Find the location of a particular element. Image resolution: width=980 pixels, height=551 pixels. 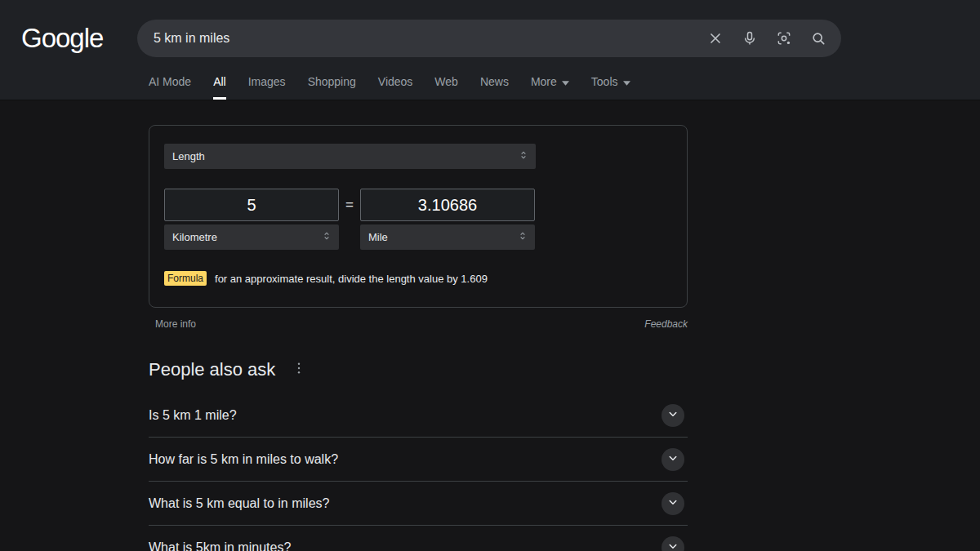

tab-label: All is located at coordinates (220, 82).